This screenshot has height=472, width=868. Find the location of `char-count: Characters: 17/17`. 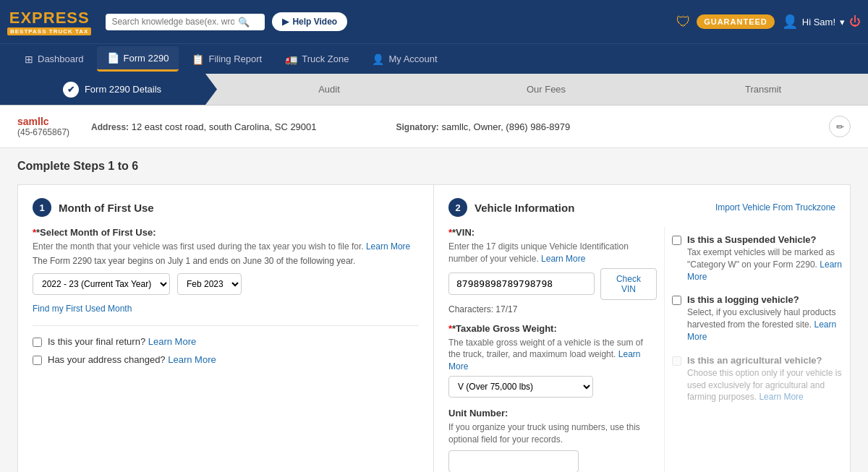

char-count: Characters: 17/17 is located at coordinates (553, 309).